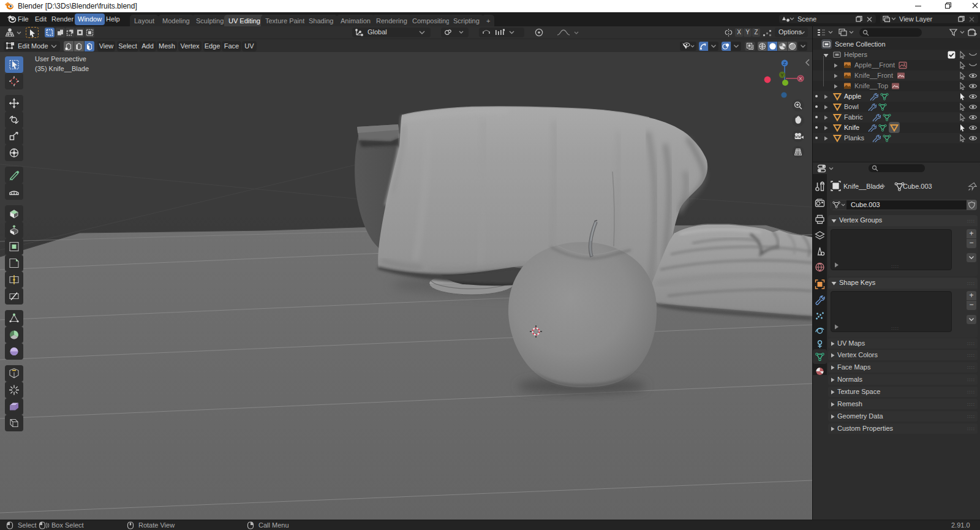 Image resolution: width=980 pixels, height=530 pixels. What do you see at coordinates (785, 64) in the screenshot?
I see `svg-text: Z` at bounding box center [785, 64].